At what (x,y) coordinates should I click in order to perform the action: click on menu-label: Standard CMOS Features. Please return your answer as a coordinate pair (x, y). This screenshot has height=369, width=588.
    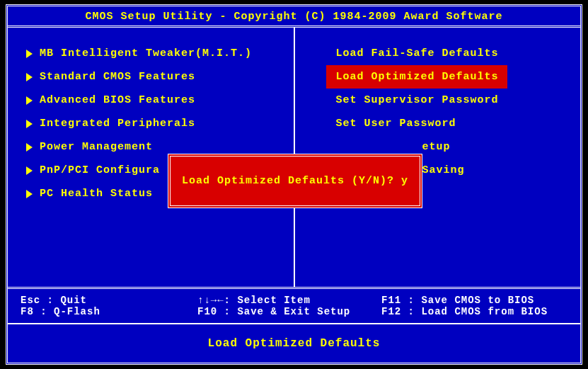
    Looking at the image, I should click on (117, 76).